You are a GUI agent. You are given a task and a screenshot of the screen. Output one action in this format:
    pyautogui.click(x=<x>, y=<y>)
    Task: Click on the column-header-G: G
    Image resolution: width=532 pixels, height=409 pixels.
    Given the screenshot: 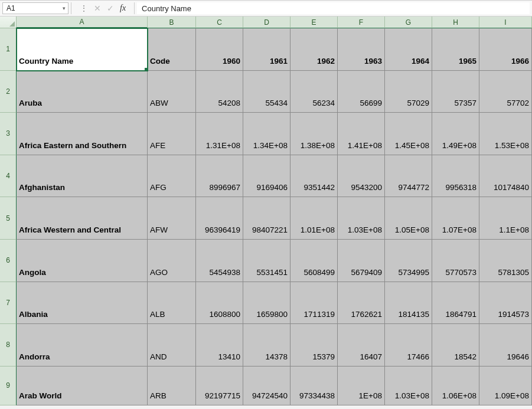 What is the action you would take?
    pyautogui.click(x=409, y=22)
    